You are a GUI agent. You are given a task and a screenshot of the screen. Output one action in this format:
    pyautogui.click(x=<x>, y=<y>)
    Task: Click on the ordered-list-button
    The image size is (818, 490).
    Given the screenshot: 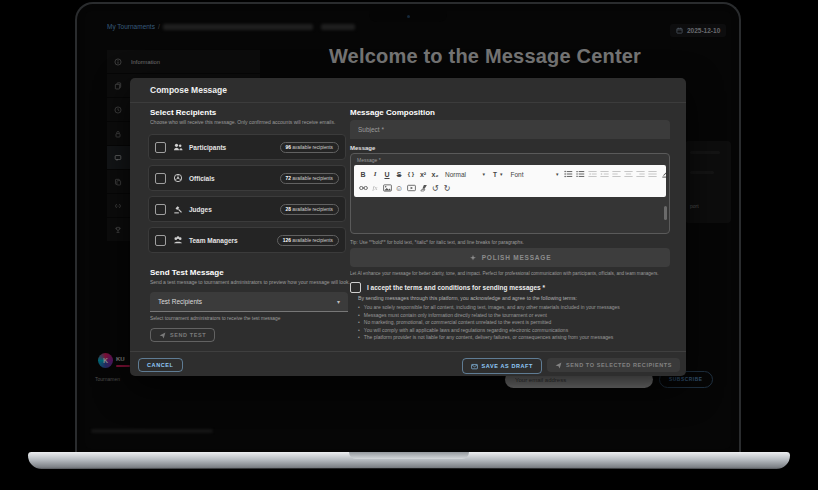 What is the action you would take?
    pyautogui.click(x=581, y=174)
    